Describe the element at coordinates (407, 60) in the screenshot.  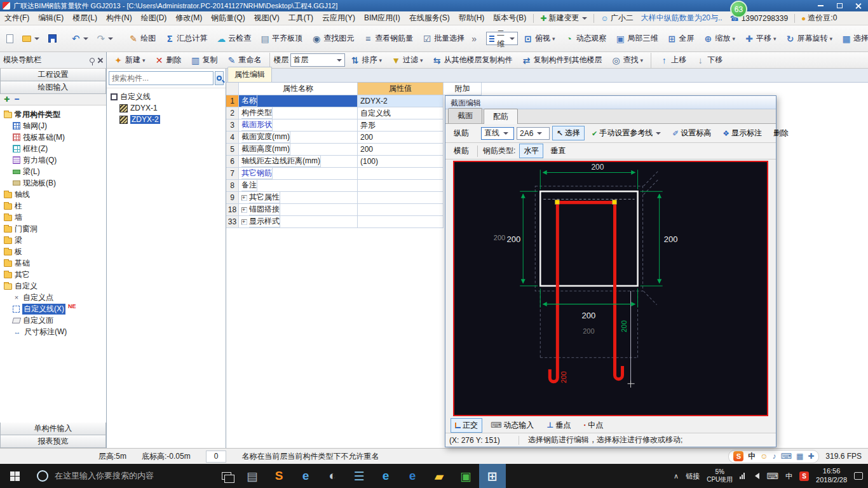
I see `toolbar-button: ▼ 过滤 ▾` at that location.